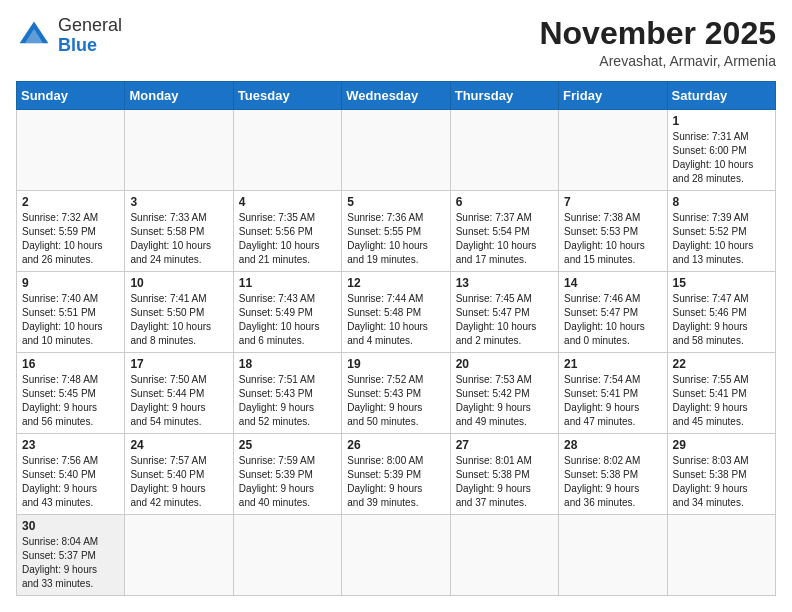 The width and height of the screenshot is (792, 612). Describe the element at coordinates (34, 36) in the screenshot. I see `logo-icon` at that location.